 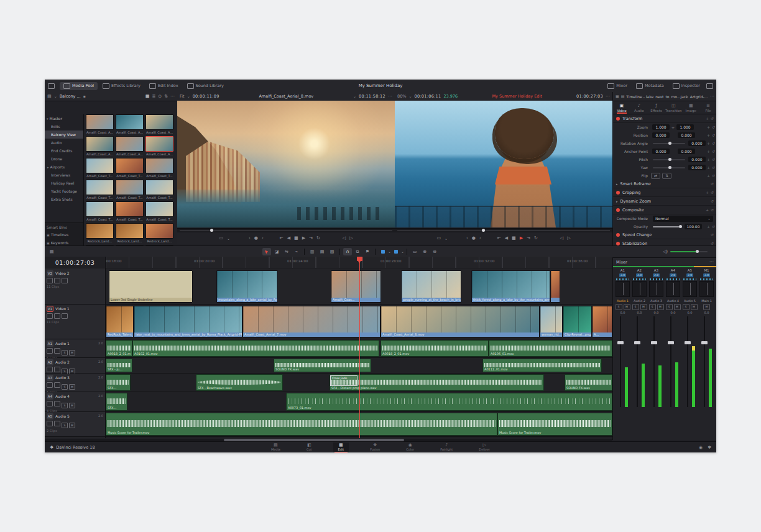 I want to click on jog-left-icon: ‹, so click(x=250, y=239).